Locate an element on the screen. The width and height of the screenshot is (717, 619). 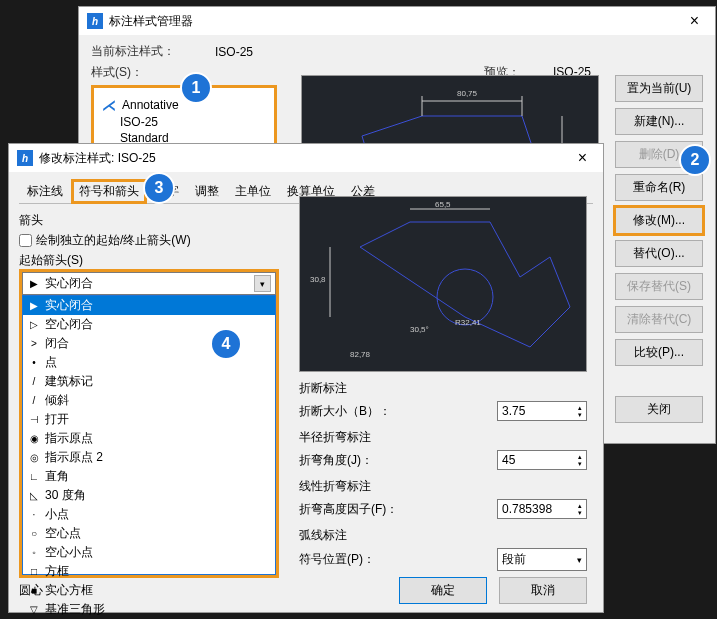
styles-label: 样式(S)： is located at coordinates (117, 72).